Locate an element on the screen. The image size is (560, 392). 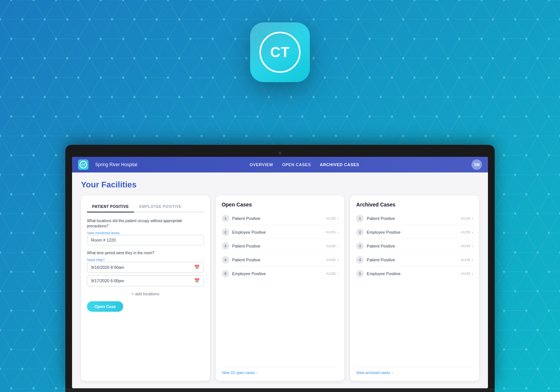
archived-case-1-chevron: › is located at coordinates (473, 219).